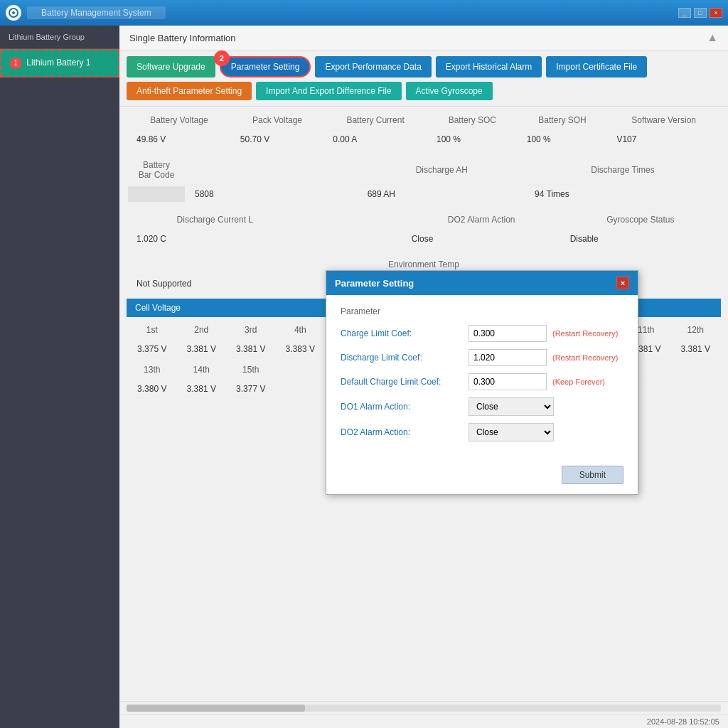 Image resolution: width=728 pixels, height=728 pixels. What do you see at coordinates (301, 330) in the screenshot?
I see `cv-col-4: 4th` at bounding box center [301, 330].